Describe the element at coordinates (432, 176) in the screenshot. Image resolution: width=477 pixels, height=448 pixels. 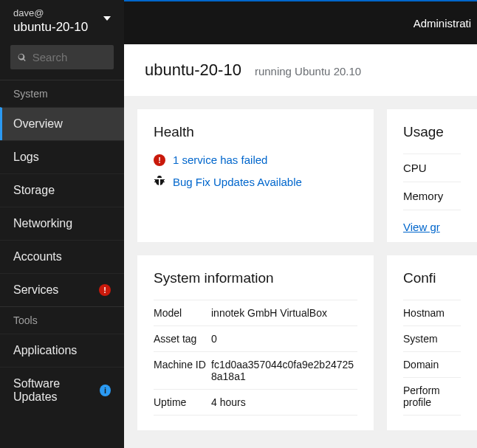
I see `usage-card: Usage CPU Memory View gr` at that location.